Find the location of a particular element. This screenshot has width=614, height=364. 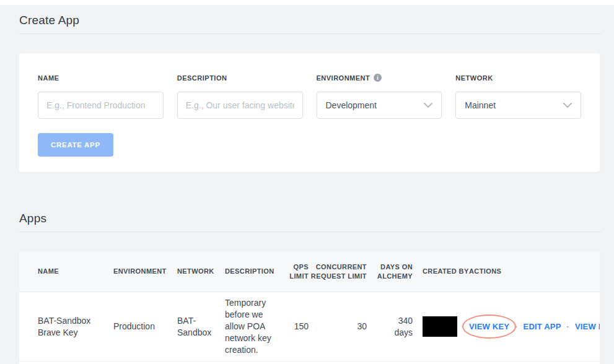

environment-select: Development is located at coordinates (379, 105).